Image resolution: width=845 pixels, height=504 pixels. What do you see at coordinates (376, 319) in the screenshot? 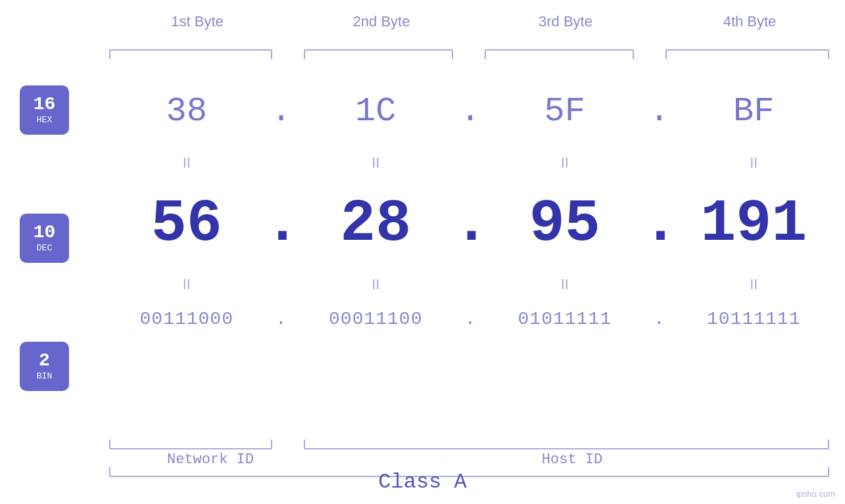
I see `bin-byte2: 00011100` at bounding box center [376, 319].